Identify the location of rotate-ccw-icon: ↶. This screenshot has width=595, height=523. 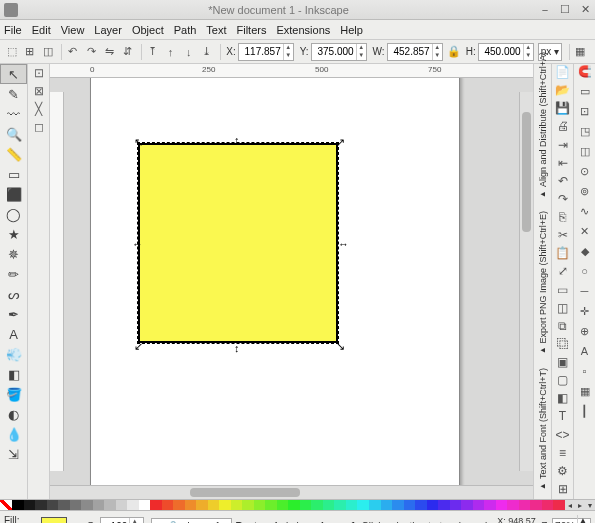
(72, 52).